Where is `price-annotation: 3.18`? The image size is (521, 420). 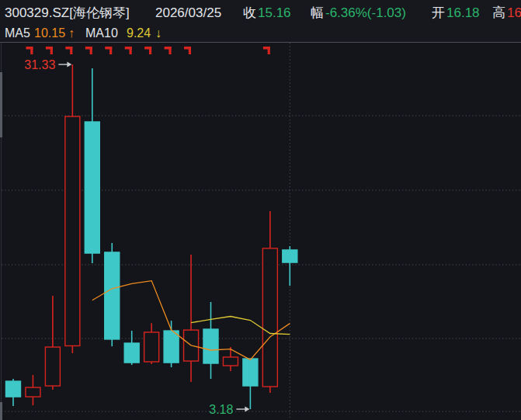 price-annotation: 3.18 is located at coordinates (221, 410).